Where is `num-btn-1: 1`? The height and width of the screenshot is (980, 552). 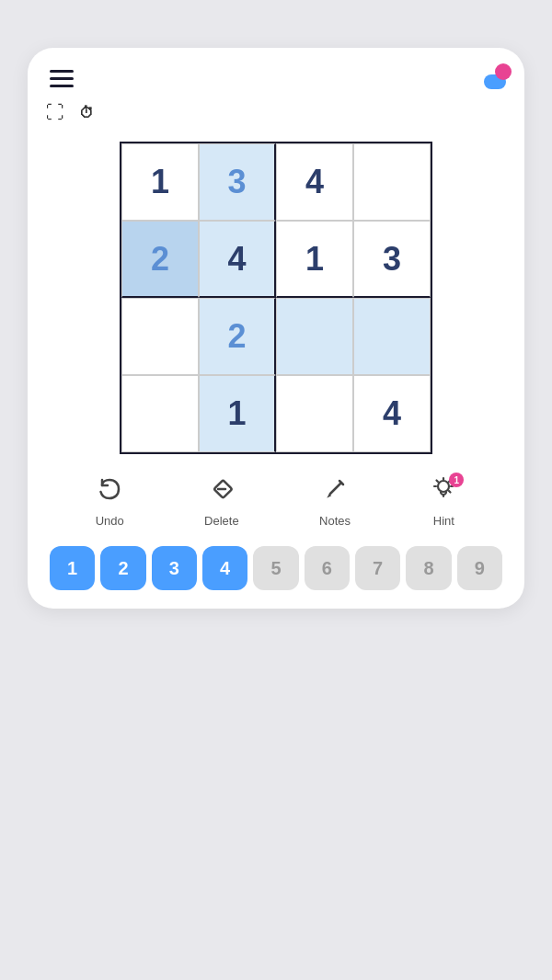 num-btn-1: 1 is located at coordinates (72, 568).